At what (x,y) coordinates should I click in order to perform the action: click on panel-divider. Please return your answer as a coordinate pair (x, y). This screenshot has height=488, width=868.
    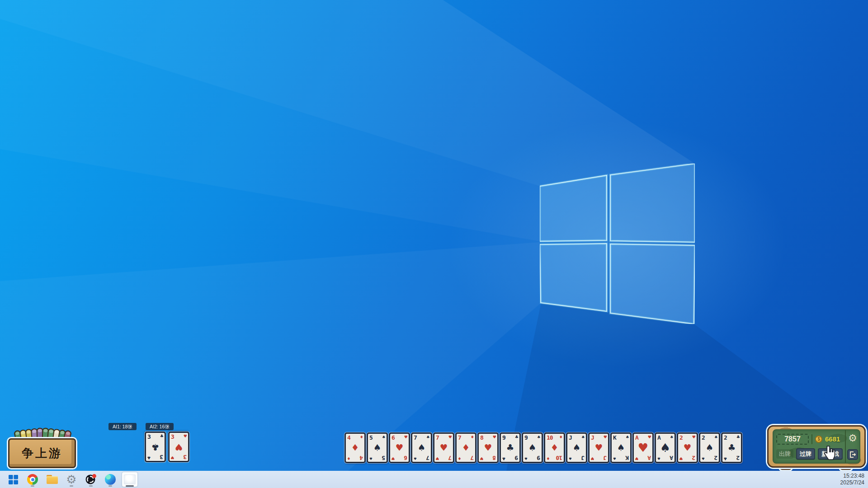
    Looking at the image, I should click on (812, 439).